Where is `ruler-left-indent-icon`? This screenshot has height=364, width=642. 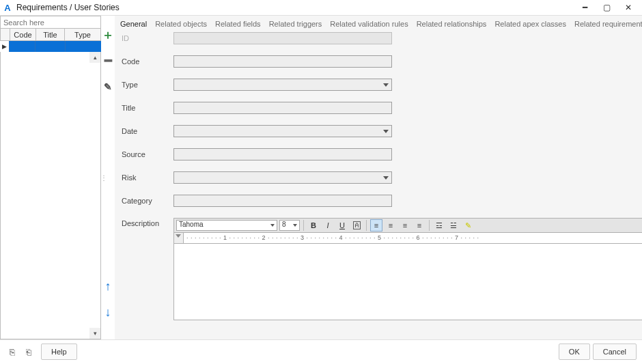
ruler-left-indent-icon is located at coordinates (179, 238).